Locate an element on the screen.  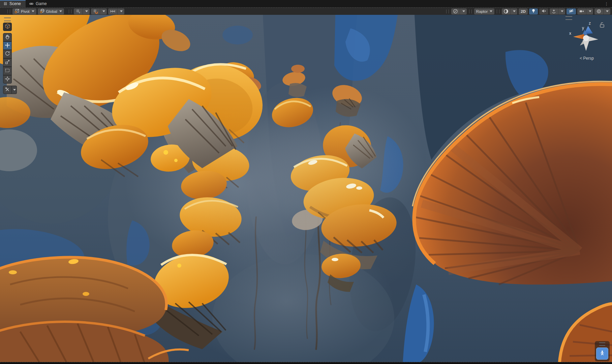
tool-rect is located at coordinates (7, 71).